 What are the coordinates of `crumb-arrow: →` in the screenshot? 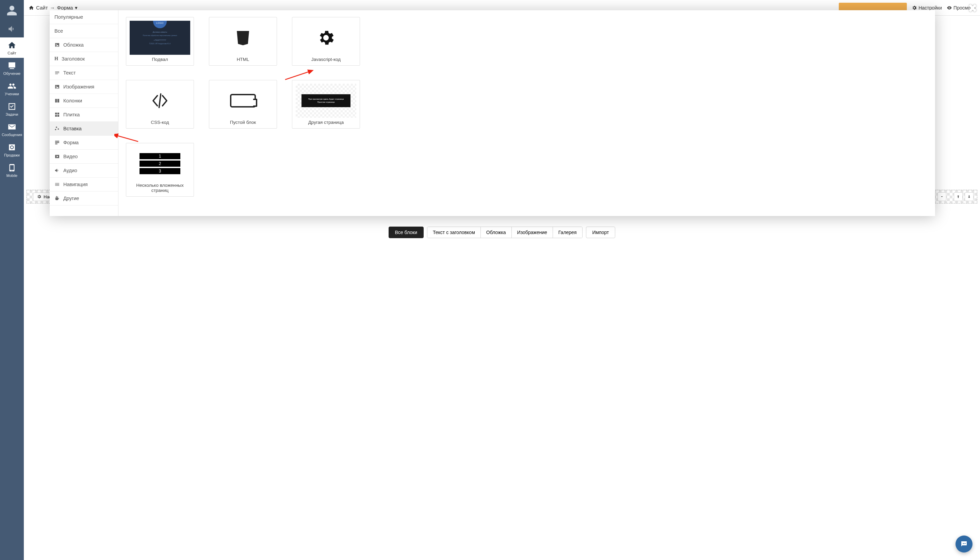 It's located at (52, 8).